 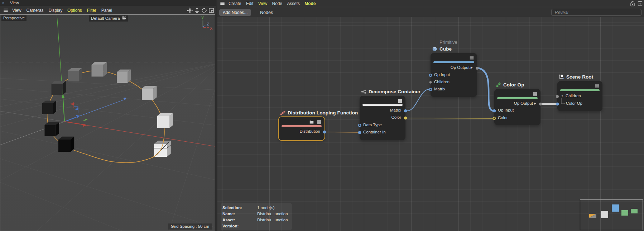 What do you see at coordinates (383, 118) in the screenshot?
I see `node-decompose: Decompose ContainerMatrixColorData TypeC…` at bounding box center [383, 118].